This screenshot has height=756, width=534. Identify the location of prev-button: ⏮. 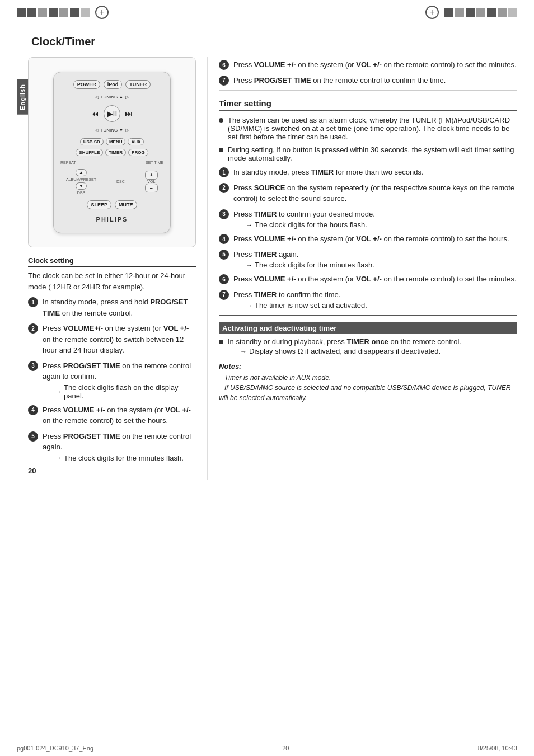
(95, 114).